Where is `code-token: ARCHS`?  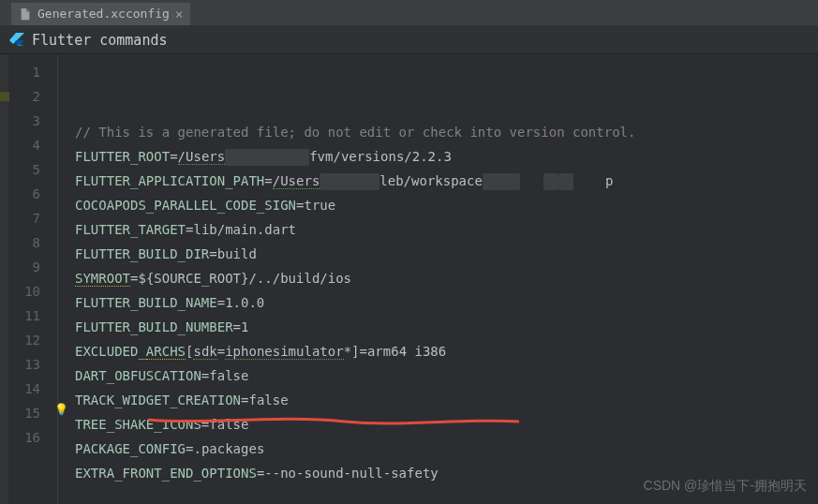 code-token: ARCHS is located at coordinates (166, 352).